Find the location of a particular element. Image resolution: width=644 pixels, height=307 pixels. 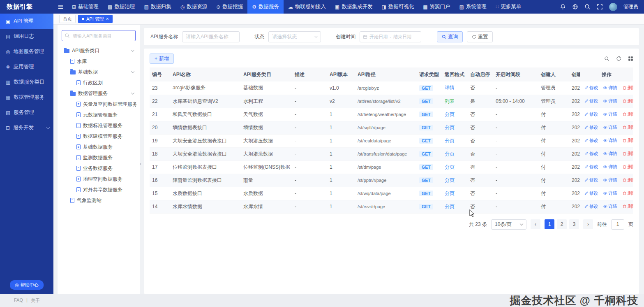

table-row: 18 大坝安全渗流数据表接口 大坝渗流数据 - 1 /st/transfusio… is located at coordinates (391, 154).